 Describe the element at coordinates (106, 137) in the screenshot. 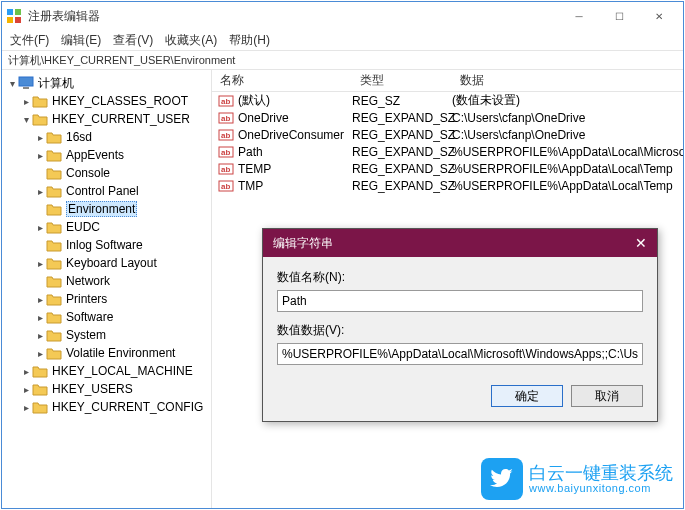

I see `tree-item: ▸16sd` at that location.